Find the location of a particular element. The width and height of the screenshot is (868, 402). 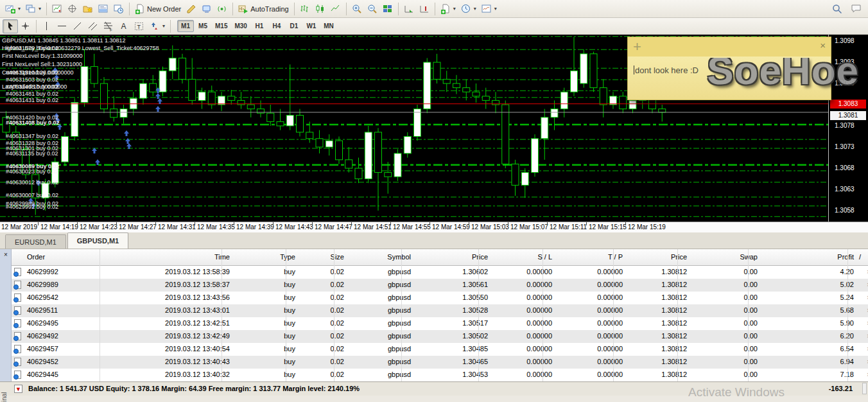

note-text: dont look here :D is located at coordinates (666, 71).